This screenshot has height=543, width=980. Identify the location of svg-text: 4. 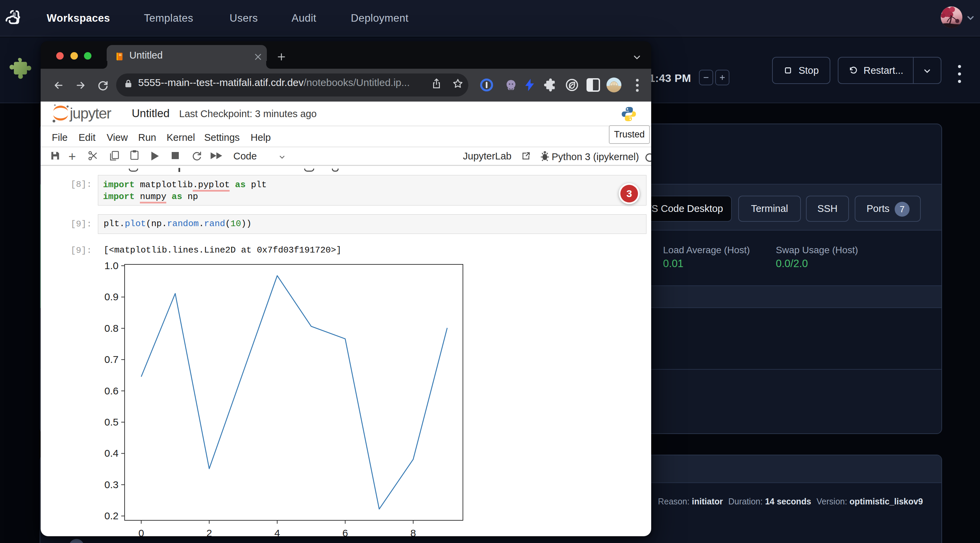
(277, 532).